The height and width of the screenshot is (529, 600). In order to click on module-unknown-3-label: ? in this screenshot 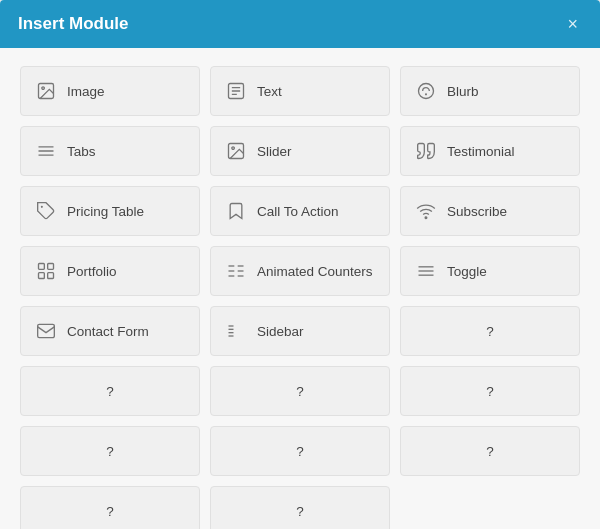, I will do `click(300, 392)`.